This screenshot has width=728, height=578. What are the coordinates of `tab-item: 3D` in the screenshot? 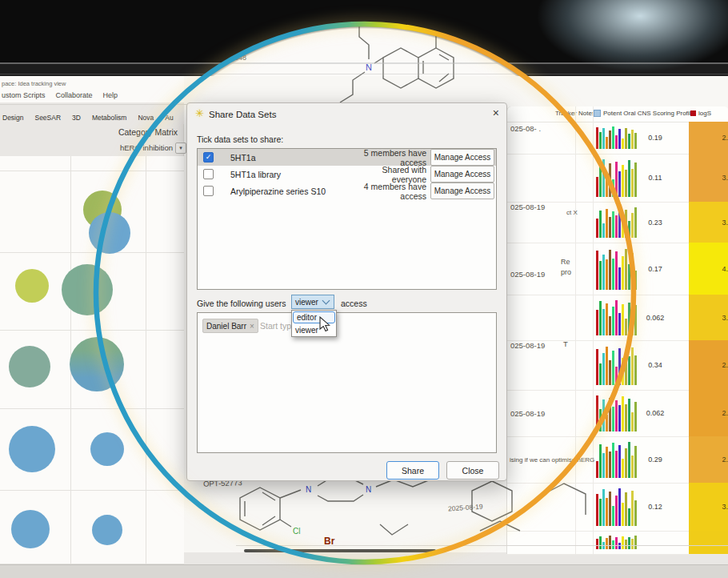 It's located at (77, 118).